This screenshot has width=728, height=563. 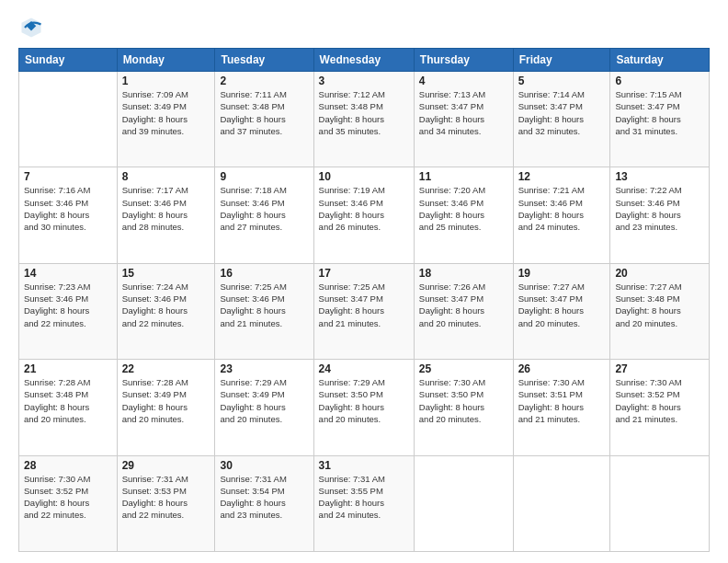 What do you see at coordinates (265, 311) in the screenshot?
I see `calendar-cell: 16Sunrise: 7:25 AM Sunset: 3:46 PM Dayli…` at bounding box center [265, 311].